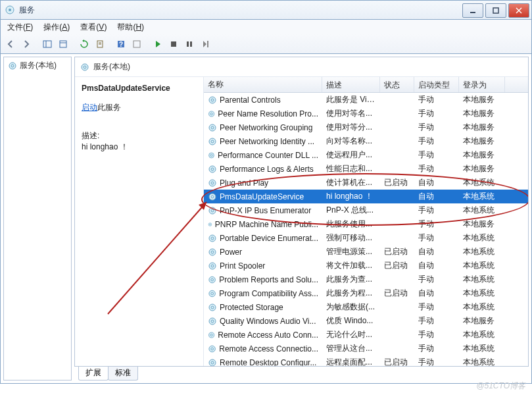  Describe the element at coordinates (366, 113) in the screenshot. I see `service-row: Peer Name Resolution Pro...使用对等名...手动本地服…` at that location.